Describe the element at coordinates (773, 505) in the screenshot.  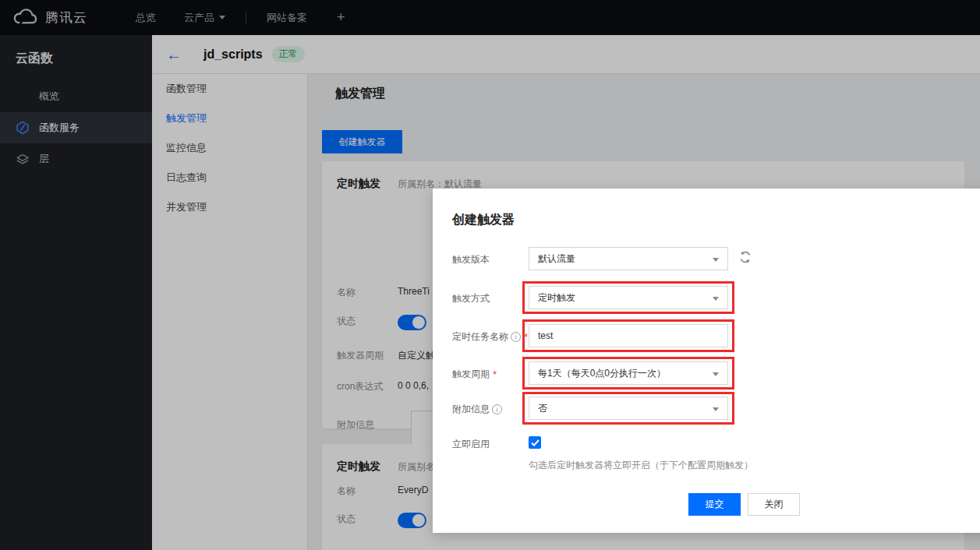
I see `close-button: 关闭` at that location.